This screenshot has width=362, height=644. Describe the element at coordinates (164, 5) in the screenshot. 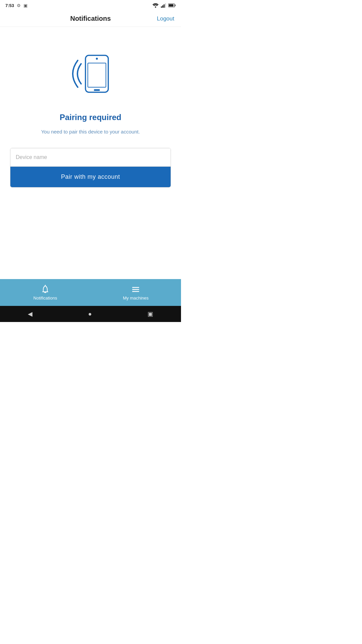

I see `signal-icon` at that location.